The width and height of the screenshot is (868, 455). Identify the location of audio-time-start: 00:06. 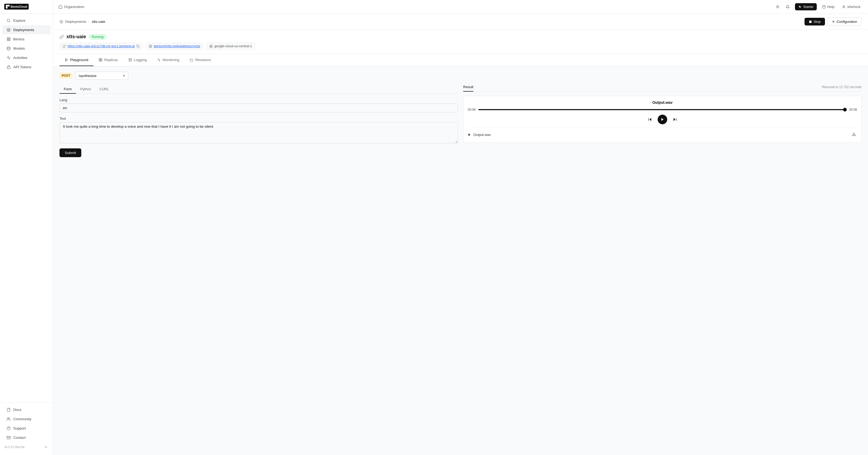
(472, 110).